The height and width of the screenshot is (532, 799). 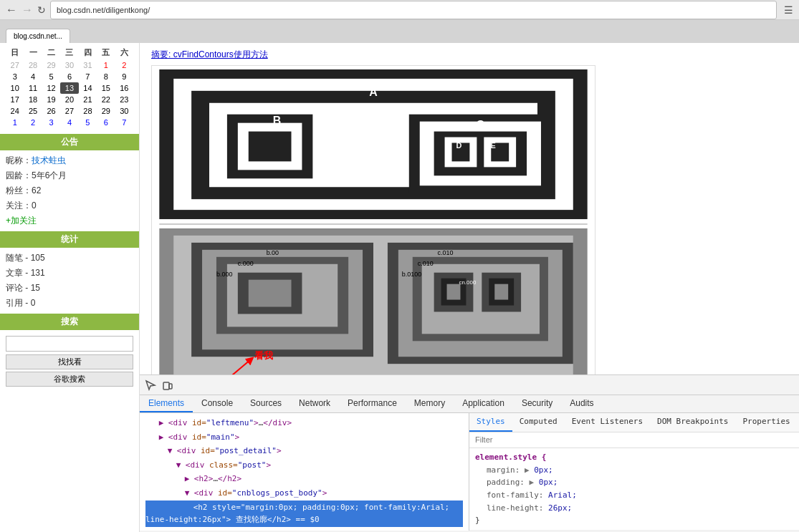 What do you see at coordinates (52, 100) in the screenshot?
I see `cal-cell: 19` at bounding box center [52, 100].